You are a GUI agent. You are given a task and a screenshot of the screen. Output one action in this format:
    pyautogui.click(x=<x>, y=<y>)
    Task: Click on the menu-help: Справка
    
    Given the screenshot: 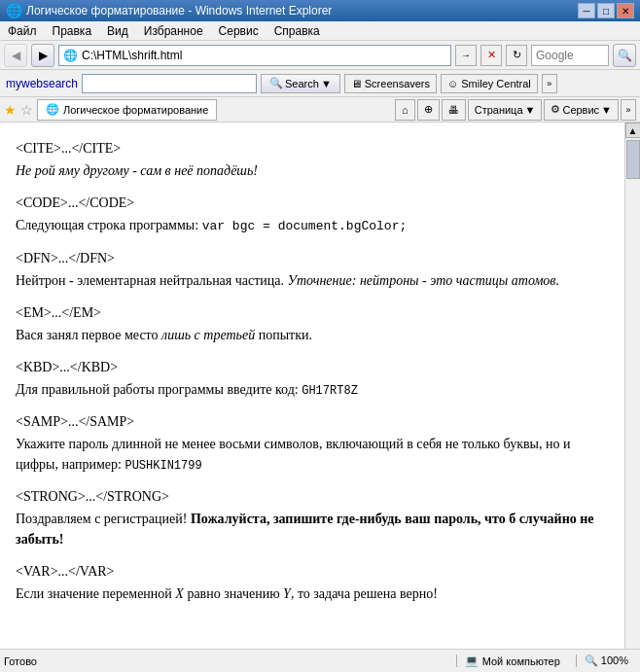 What is the action you would take?
    pyautogui.click(x=298, y=31)
    